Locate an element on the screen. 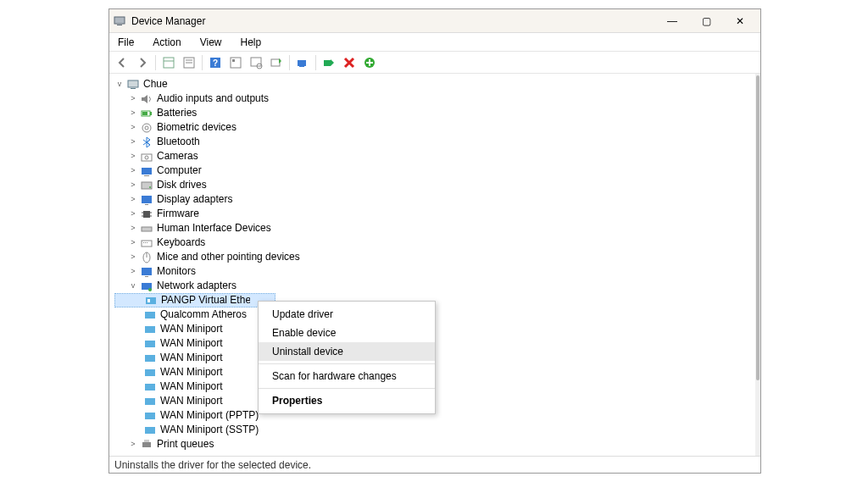 This screenshot has height=482, width=868. adapter-wan-sstp: WAN Miniport (SSTP) is located at coordinates (434, 430).